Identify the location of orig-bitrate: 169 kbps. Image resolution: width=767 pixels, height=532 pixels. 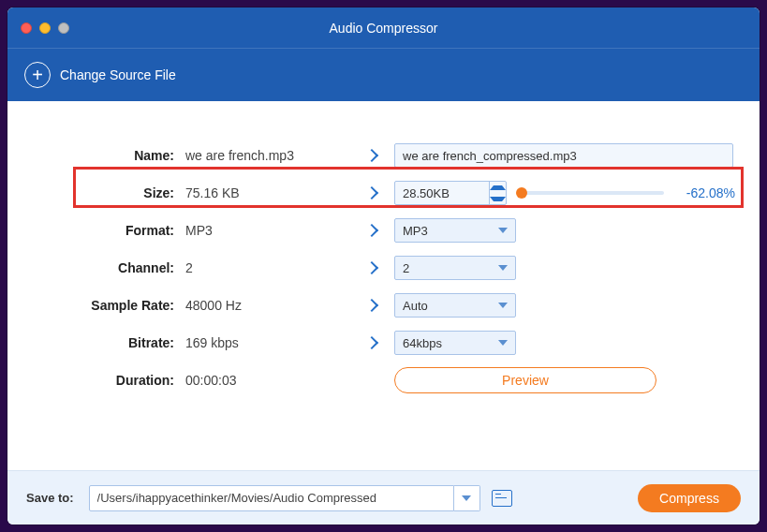
(268, 343).